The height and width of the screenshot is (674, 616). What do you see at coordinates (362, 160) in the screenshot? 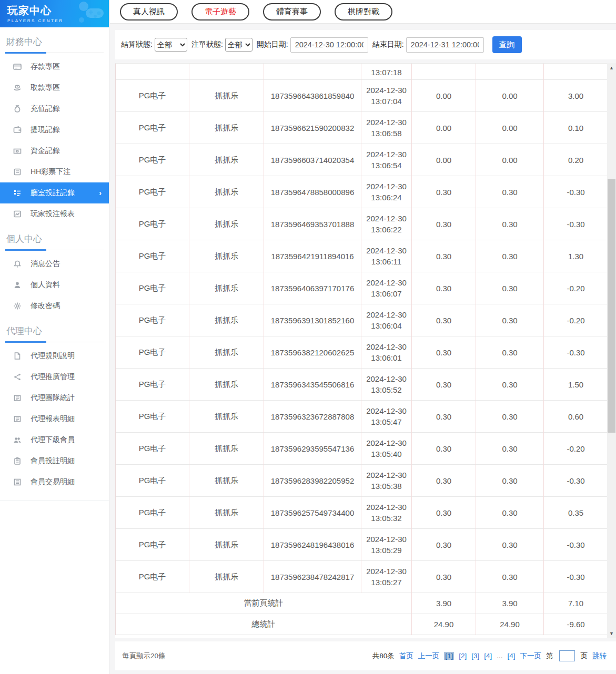
I see `table-row: PG电子抓抓乐18735966037140203542024-12-3013:0…` at bounding box center [362, 160].